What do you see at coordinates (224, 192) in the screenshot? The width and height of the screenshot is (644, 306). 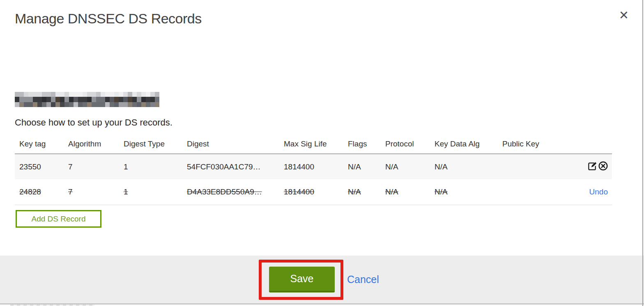 I see `digest-value: D4A33E8DD550A9…` at bounding box center [224, 192].